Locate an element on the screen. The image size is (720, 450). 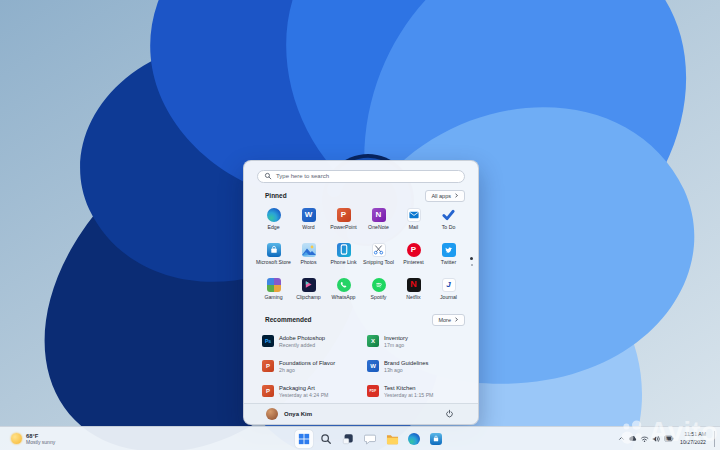
photoshop-glyph: Ps is located at coordinates (268, 342).